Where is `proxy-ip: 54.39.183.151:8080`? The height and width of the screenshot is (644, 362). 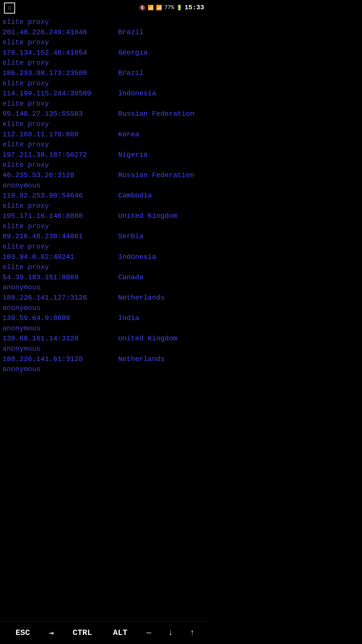 proxy-ip: 54.39.183.151:8080 is located at coordinates (55, 278).